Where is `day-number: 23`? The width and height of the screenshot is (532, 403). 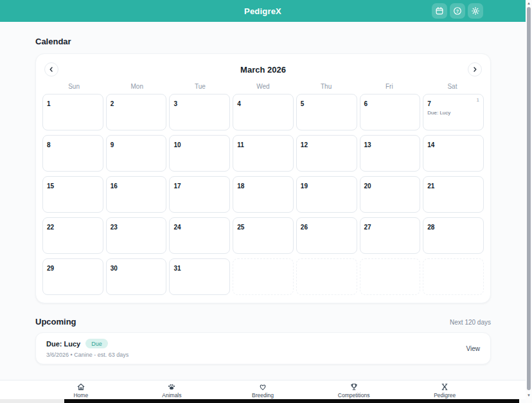
day-number: 23 is located at coordinates (114, 228).